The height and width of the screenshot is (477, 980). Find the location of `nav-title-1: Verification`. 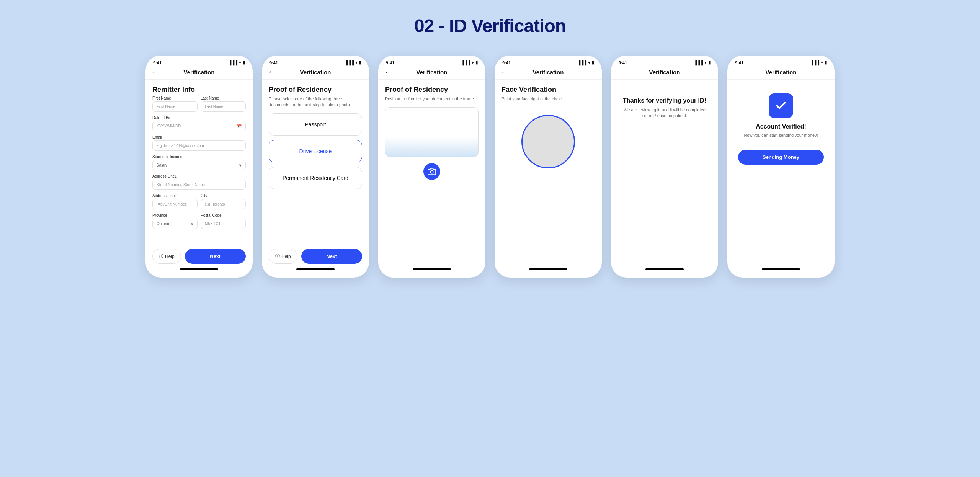

nav-title-1: Verification is located at coordinates (199, 72).